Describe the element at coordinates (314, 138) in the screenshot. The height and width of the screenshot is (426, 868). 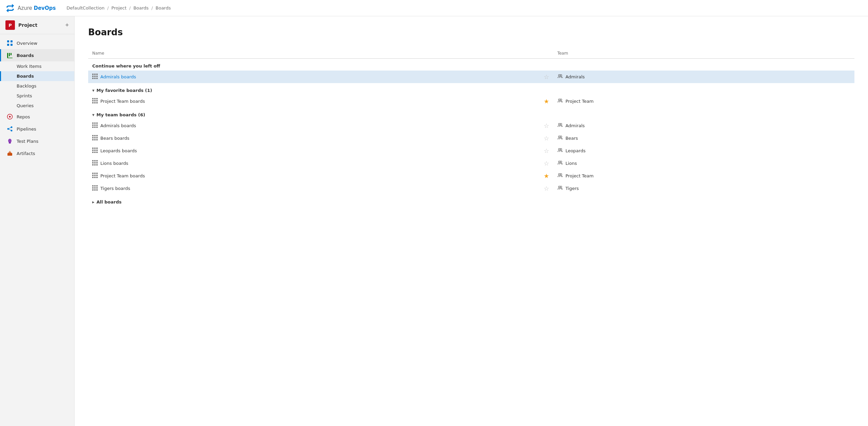
I see `board-name-cell: Bears boards` at that location.